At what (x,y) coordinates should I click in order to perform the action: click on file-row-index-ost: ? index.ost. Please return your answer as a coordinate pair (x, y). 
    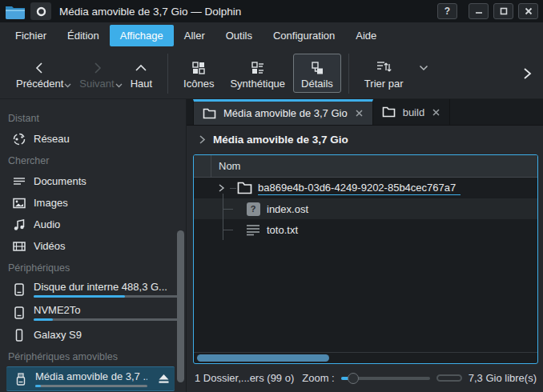
    Looking at the image, I should click on (365, 209).